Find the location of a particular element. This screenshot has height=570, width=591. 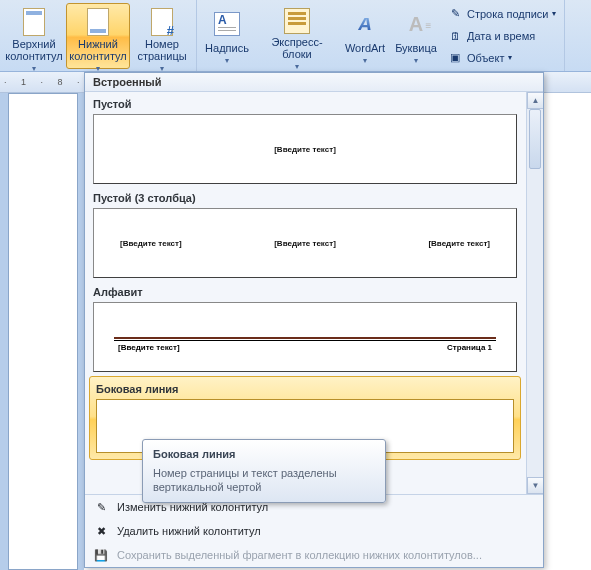

signature-label: Строка подписи is located at coordinates (508, 14).